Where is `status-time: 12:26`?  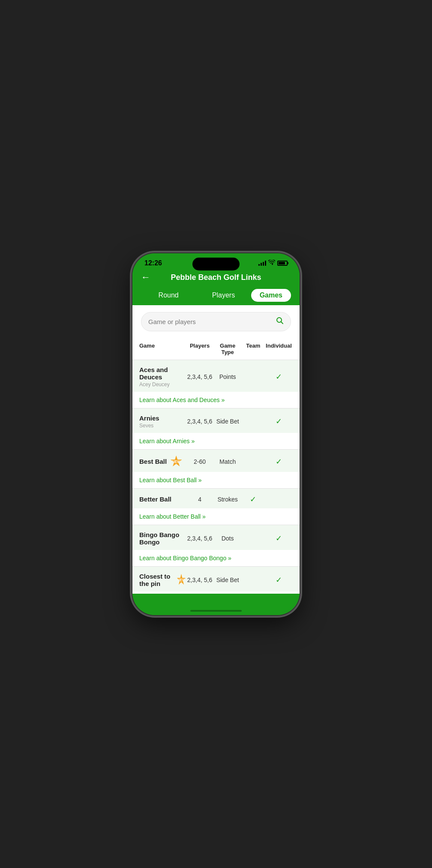
status-time: 12:26 is located at coordinates (153, 263).